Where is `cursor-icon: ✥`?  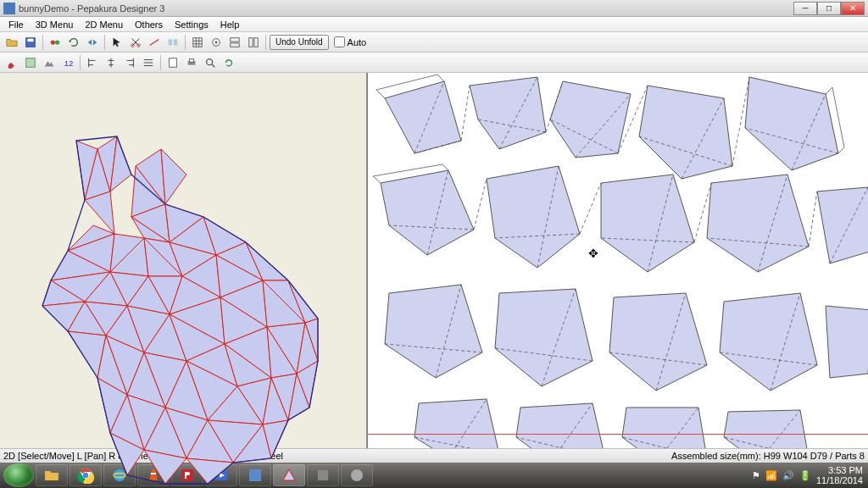
cursor-icon: ✥ is located at coordinates (593, 253).